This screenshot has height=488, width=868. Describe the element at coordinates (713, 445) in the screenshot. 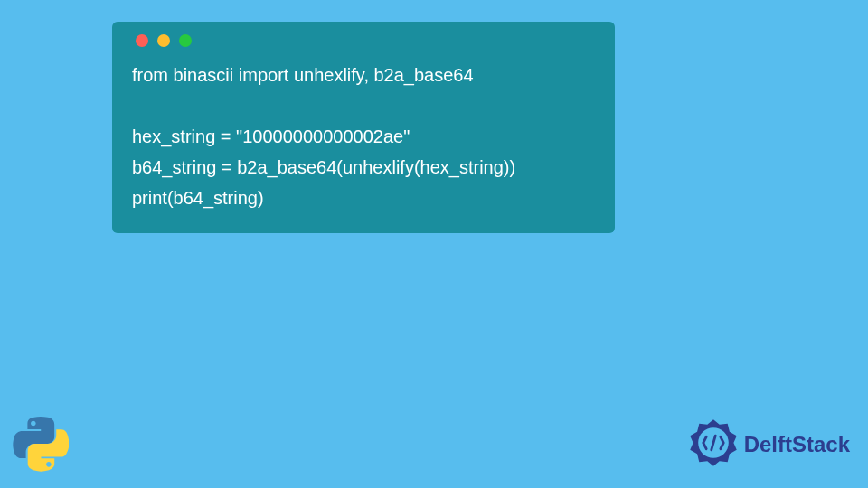

I see `delftstack-badge-icon` at that location.